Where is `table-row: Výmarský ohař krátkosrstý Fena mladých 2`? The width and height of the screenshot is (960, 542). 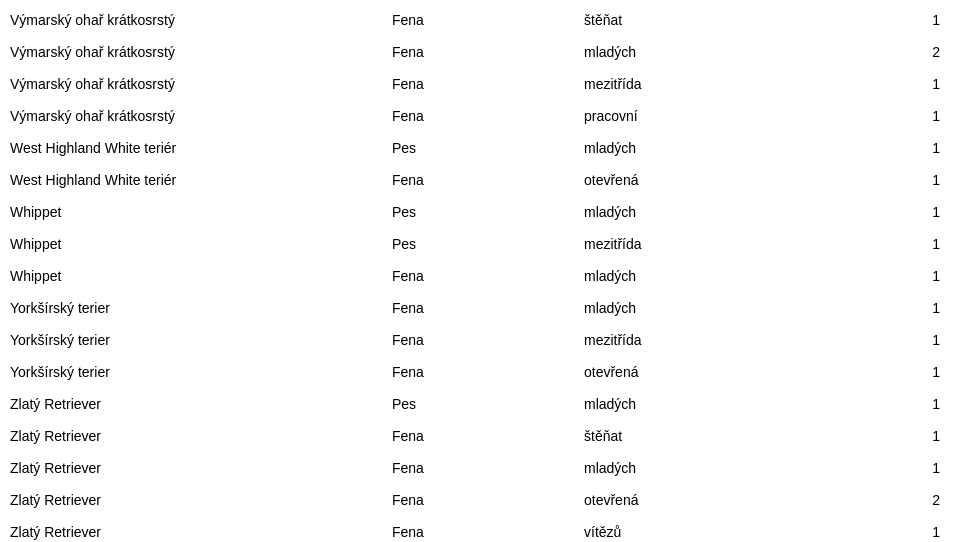
table-row: Výmarský ohař krátkosrstý Fena mladých 2 is located at coordinates (480, 52).